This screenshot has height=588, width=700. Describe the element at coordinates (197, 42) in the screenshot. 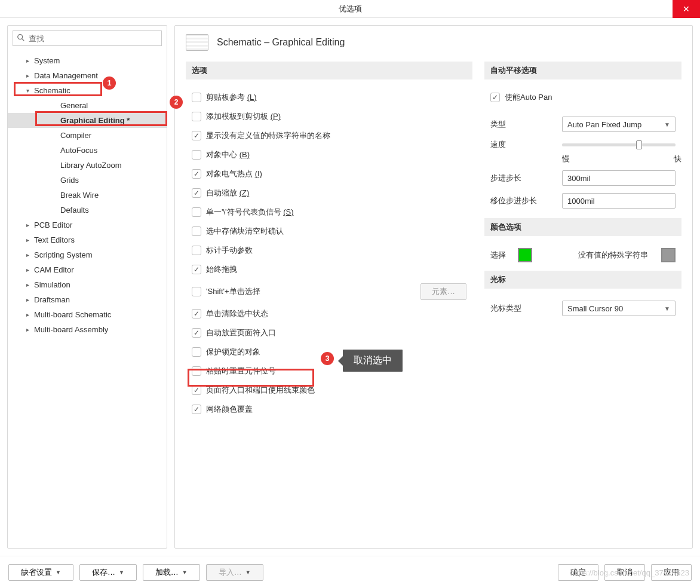

I see `schematic-page-icon` at that location.